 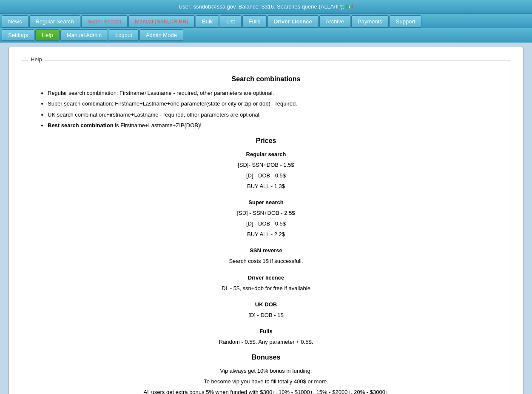 What do you see at coordinates (230, 21) in the screenshot?
I see `nav-list: List` at bounding box center [230, 21].